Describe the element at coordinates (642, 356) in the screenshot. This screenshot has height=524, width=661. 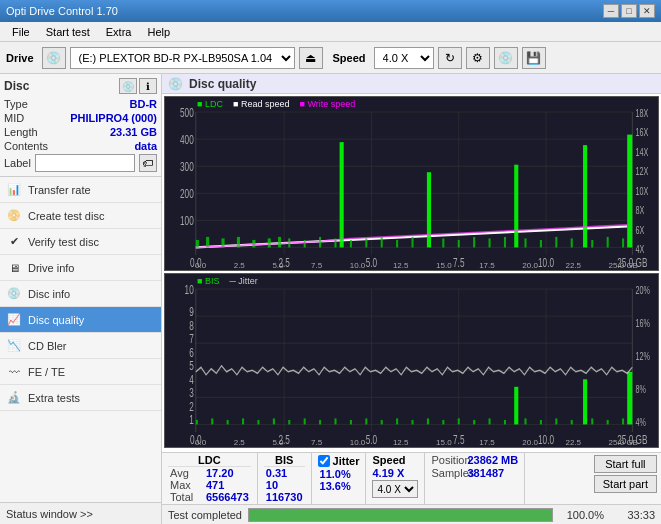
I see `svg-text: 12%` at that location.